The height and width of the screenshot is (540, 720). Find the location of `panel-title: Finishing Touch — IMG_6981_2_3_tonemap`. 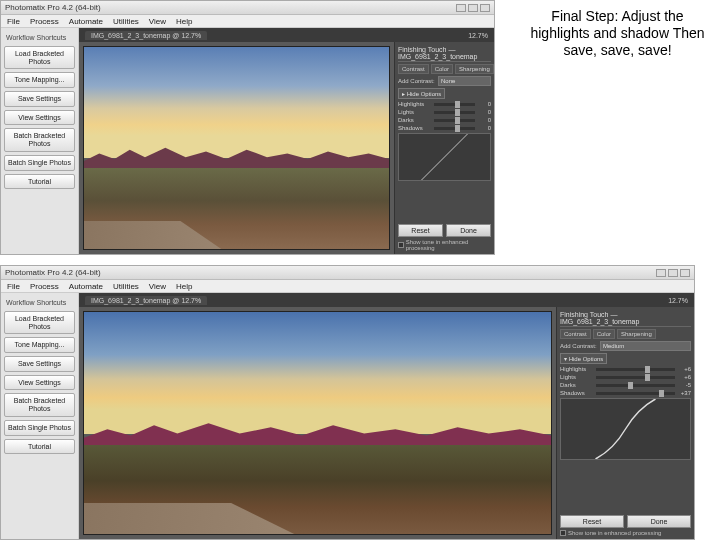

panel-title: Finishing Touch — IMG_6981_2_3_tonemap is located at coordinates (444, 54).